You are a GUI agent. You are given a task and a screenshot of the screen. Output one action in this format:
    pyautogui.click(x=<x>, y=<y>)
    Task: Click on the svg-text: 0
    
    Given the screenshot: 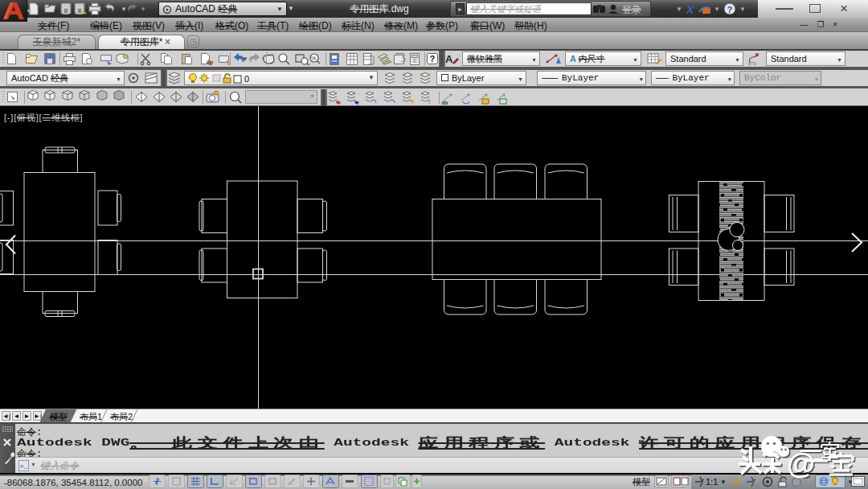 What is the action you would take?
    pyautogui.click(x=247, y=79)
    